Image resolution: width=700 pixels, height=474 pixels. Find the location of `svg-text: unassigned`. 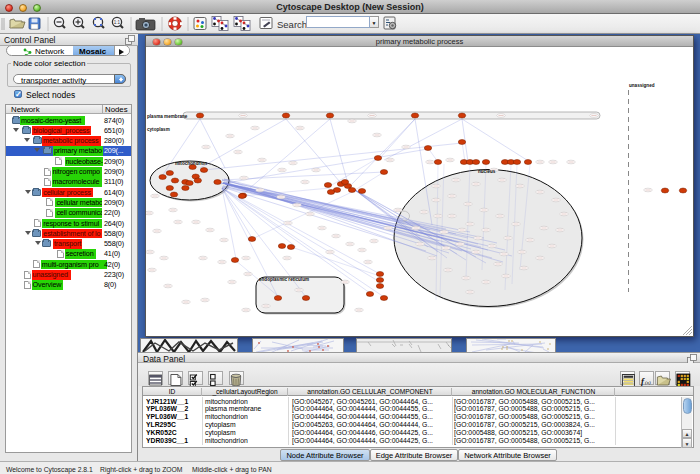

svg-text: unassigned is located at coordinates (642, 86).